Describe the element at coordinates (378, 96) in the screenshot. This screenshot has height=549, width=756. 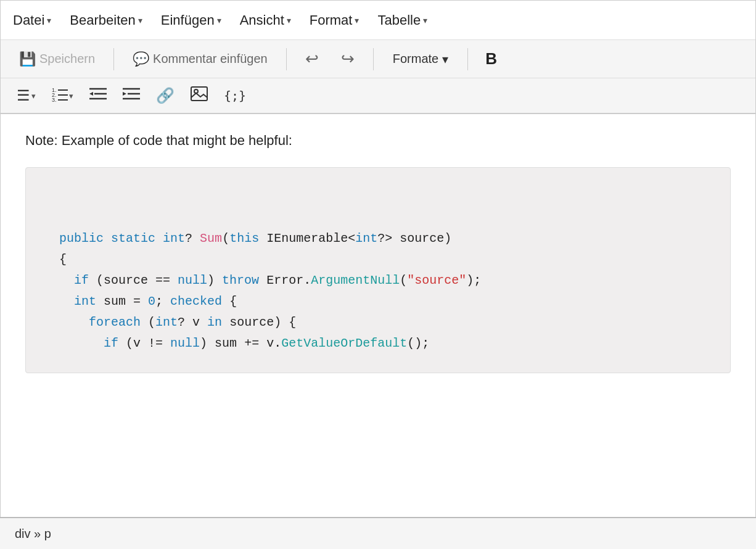
I see `toolbar-row2: ☰ ▾ 1. 2. 3. ▾` at that location.